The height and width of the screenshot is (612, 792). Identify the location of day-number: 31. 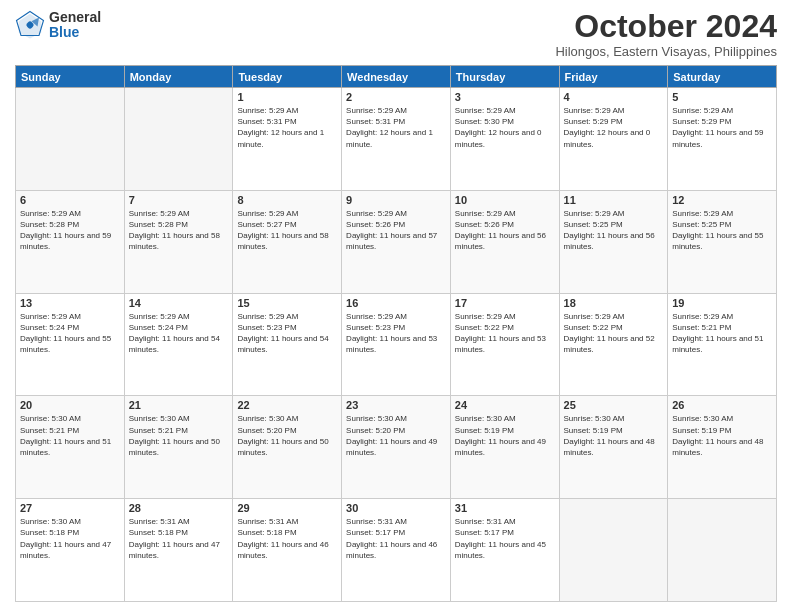
(505, 508).